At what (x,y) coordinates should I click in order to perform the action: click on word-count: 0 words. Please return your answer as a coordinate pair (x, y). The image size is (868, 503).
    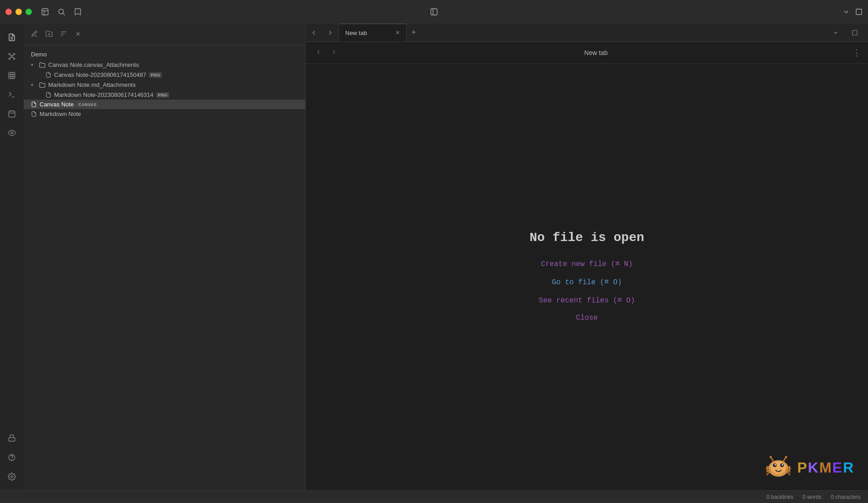
    Looking at the image, I should click on (812, 497).